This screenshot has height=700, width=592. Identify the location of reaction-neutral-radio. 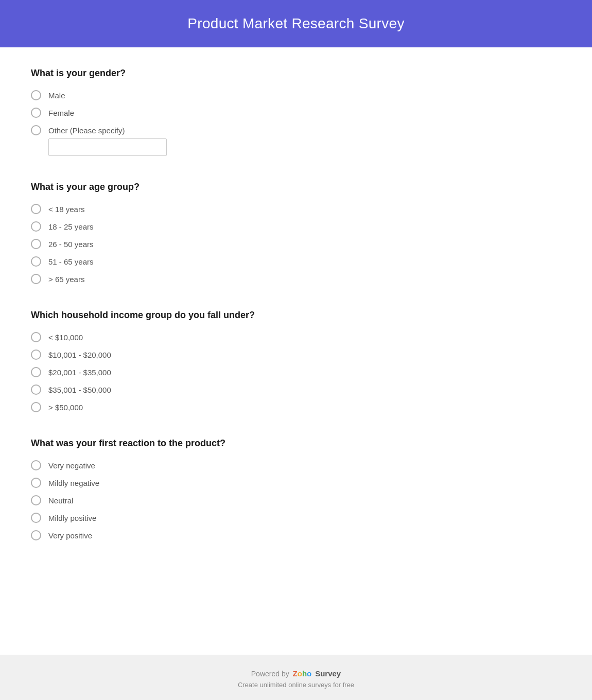
(36, 500).